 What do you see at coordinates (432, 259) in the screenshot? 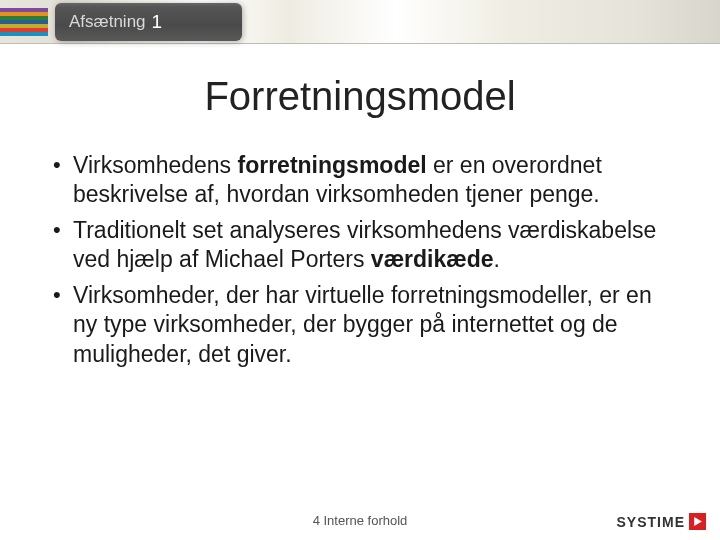
I see `bullet-bold: værdikæde` at bounding box center [432, 259].